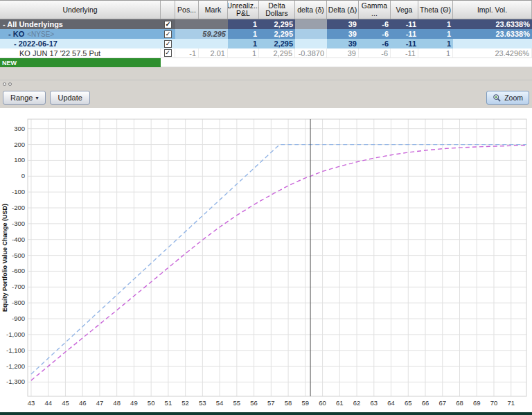 The image size is (532, 415). Describe the element at coordinates (19, 129) in the screenshot. I see `y-tick-label: 300` at that location.